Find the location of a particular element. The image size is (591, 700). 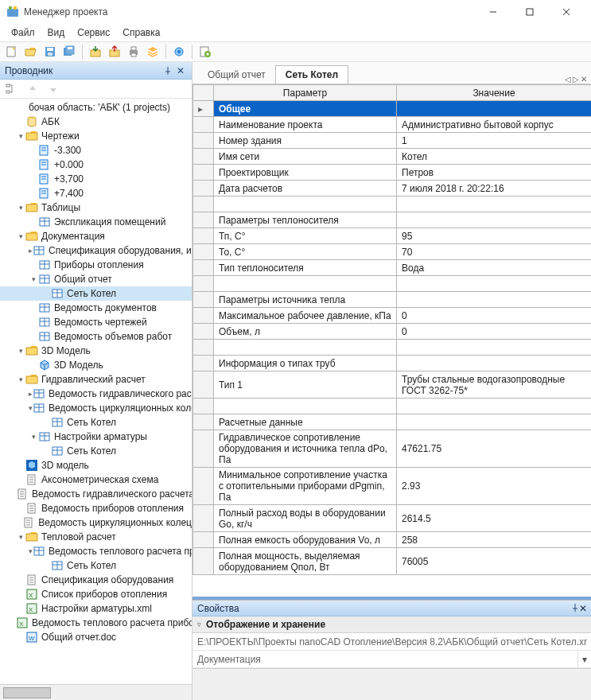

value-cell: 1 is located at coordinates (495, 141).